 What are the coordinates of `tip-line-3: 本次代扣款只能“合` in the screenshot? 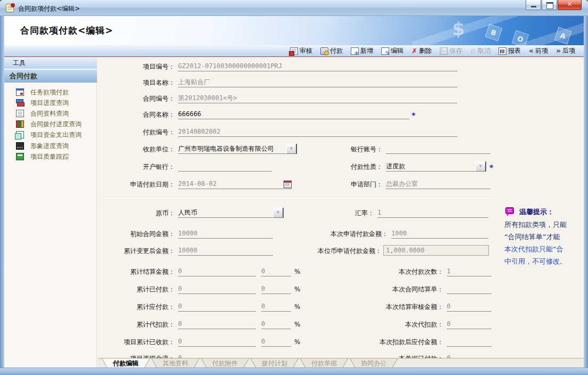 It's located at (534, 249).